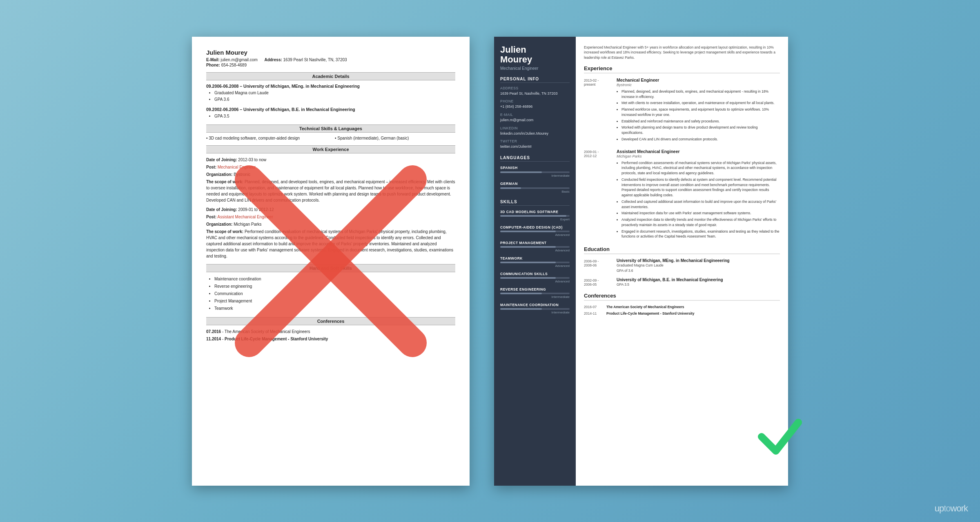 The image size is (980, 522). Describe the element at coordinates (331, 331) in the screenshot. I see `conf-1: 07.2016 - The American Society of Mechan…` at that location.